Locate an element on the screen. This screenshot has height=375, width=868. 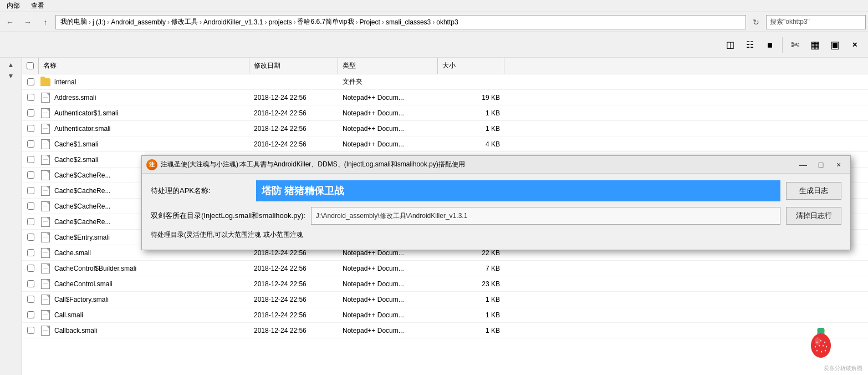
table-row: Call.smali2018-12-24 22:56Notepad++ Docu… is located at coordinates (445, 315).